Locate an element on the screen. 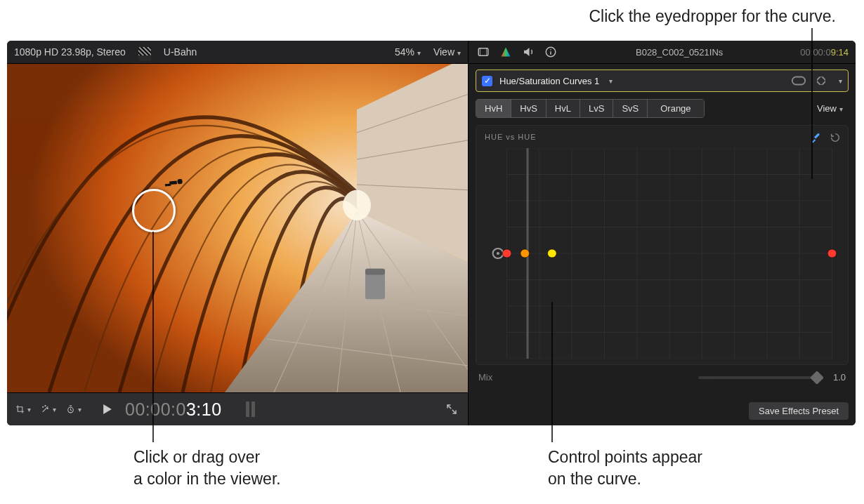 Image resolution: width=864 pixels, height=504 pixels. video-inspector-icon is located at coordinates (483, 52).